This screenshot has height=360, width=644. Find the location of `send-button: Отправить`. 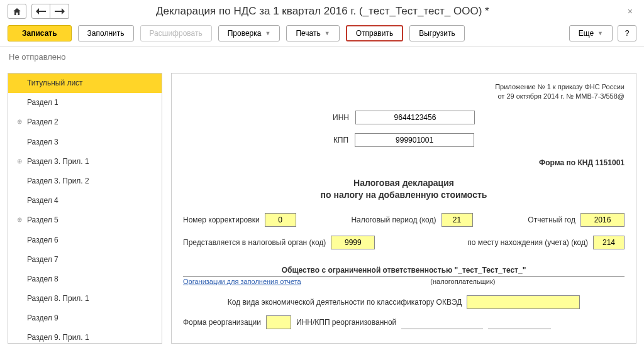

send-button: Отправить is located at coordinates (375, 33).